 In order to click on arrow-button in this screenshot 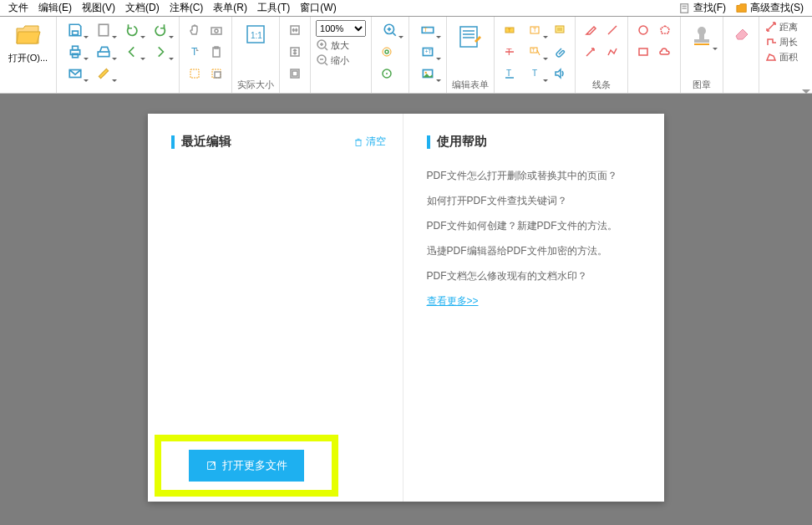, I will do `click(591, 52)`.